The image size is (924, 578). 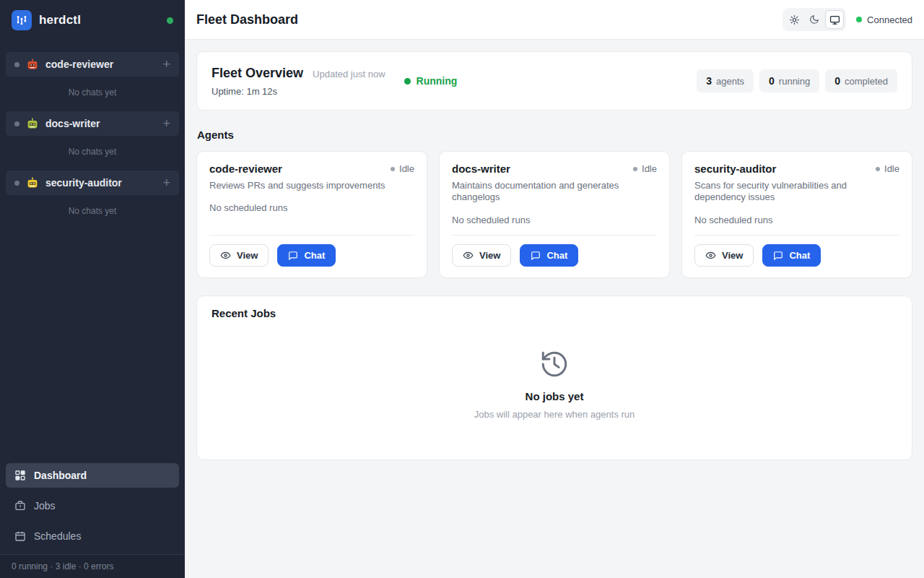 I want to click on fleet-overview-card: Fleet Overview Updated just now Uptime: …, so click(x=554, y=81).